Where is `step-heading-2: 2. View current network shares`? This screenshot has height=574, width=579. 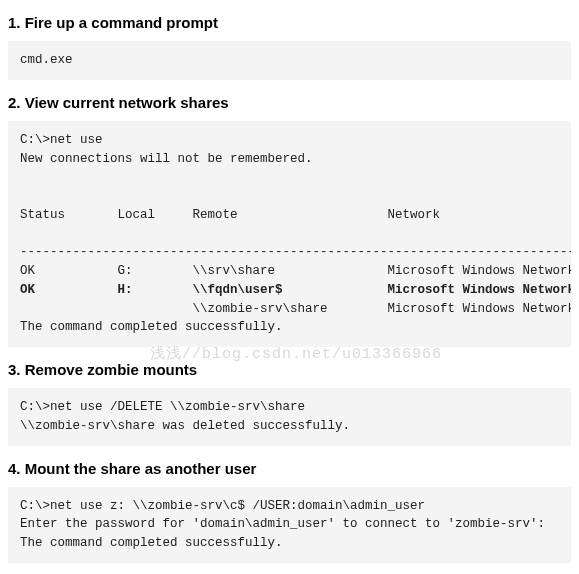 step-heading-2: 2. View current network shares is located at coordinates (290, 102).